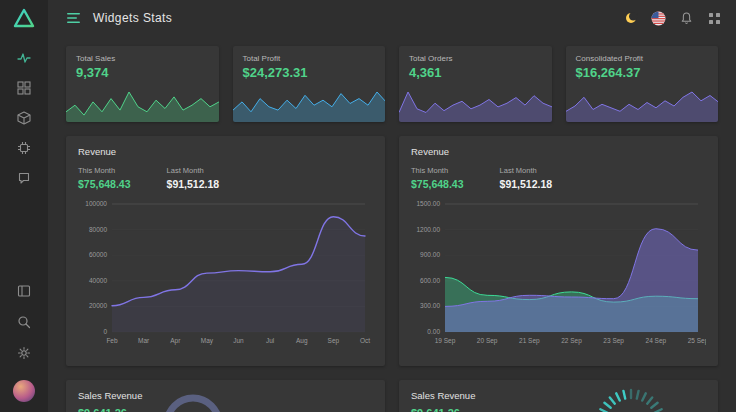  Describe the element at coordinates (112, 340) in the screenshot. I see `svg-text: Feb` at that location.